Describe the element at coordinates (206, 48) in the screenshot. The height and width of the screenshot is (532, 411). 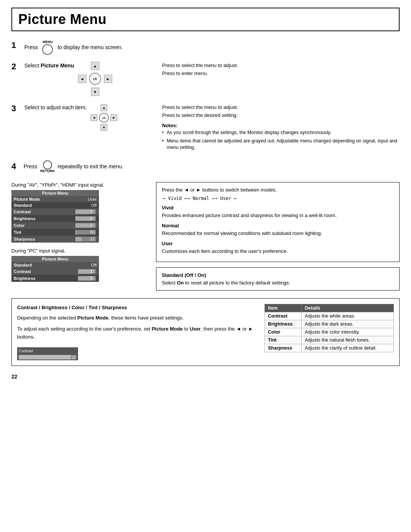
I see `step-1: 1 Press MENU to display the menu screen.` at that location.